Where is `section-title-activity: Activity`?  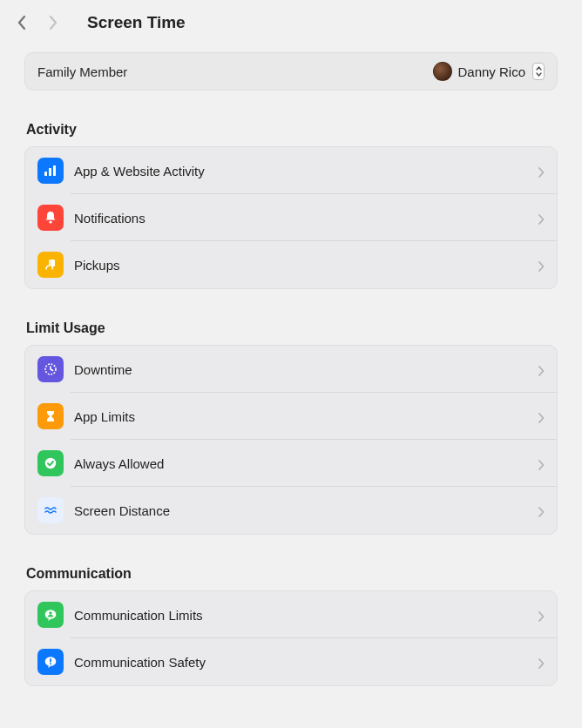 section-title-activity: Activity is located at coordinates (292, 130).